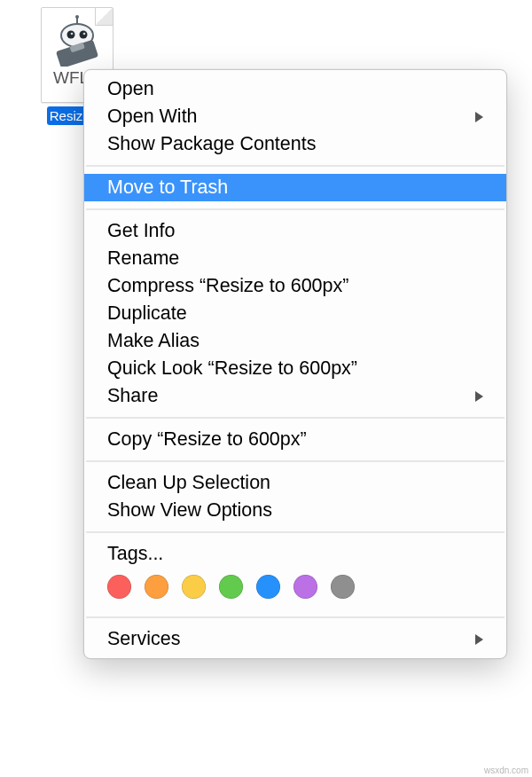  I want to click on menu-item-move-to-trash: Move to Trash, so click(295, 188).